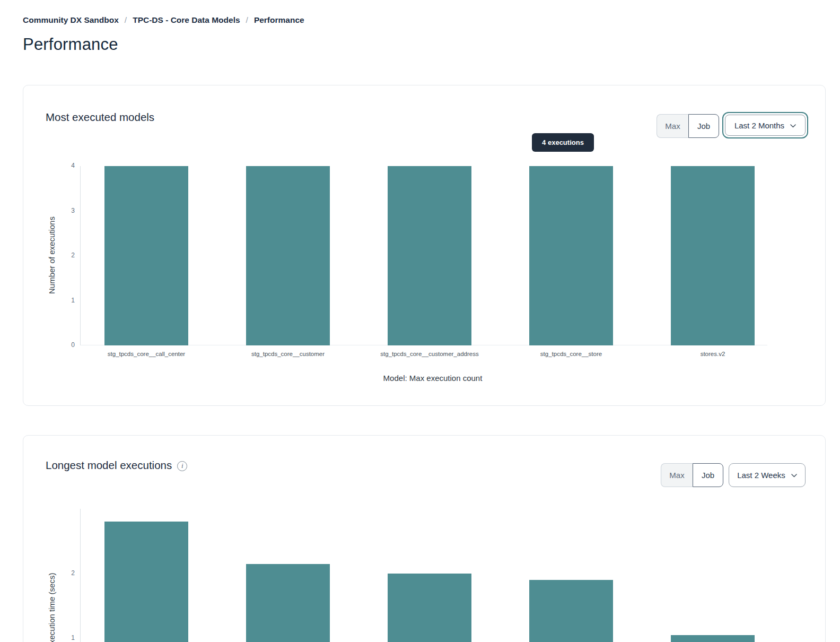  I want to click on time-range-dropdown: Last 2 Months, so click(765, 125).